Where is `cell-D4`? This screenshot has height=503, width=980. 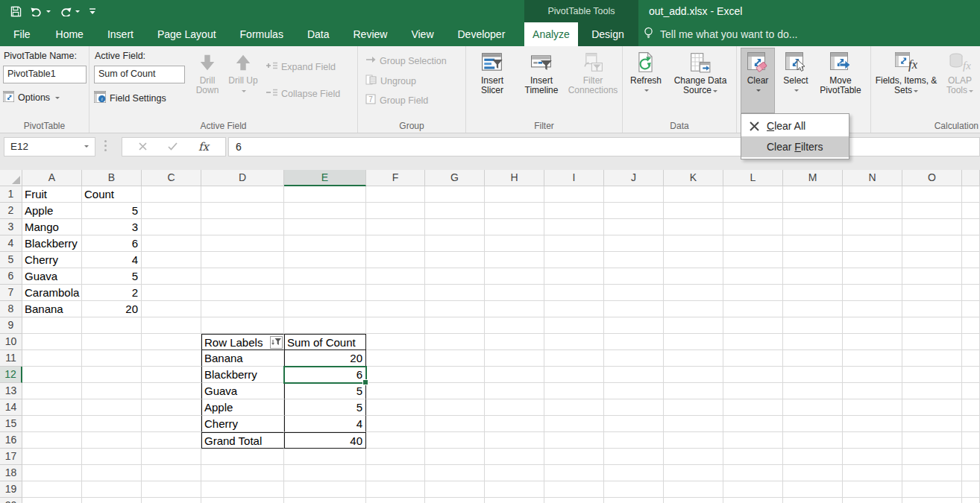 cell-D4 is located at coordinates (243, 244).